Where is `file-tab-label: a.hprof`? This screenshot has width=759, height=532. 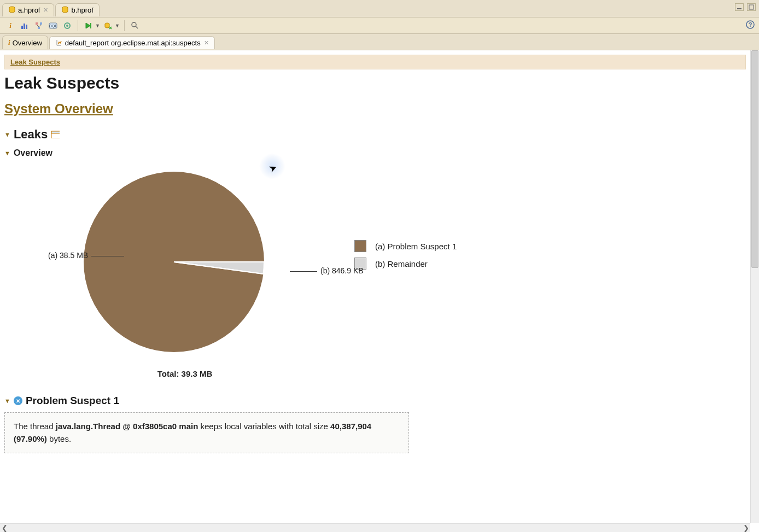
file-tab-label: a.hprof is located at coordinates (29, 10).